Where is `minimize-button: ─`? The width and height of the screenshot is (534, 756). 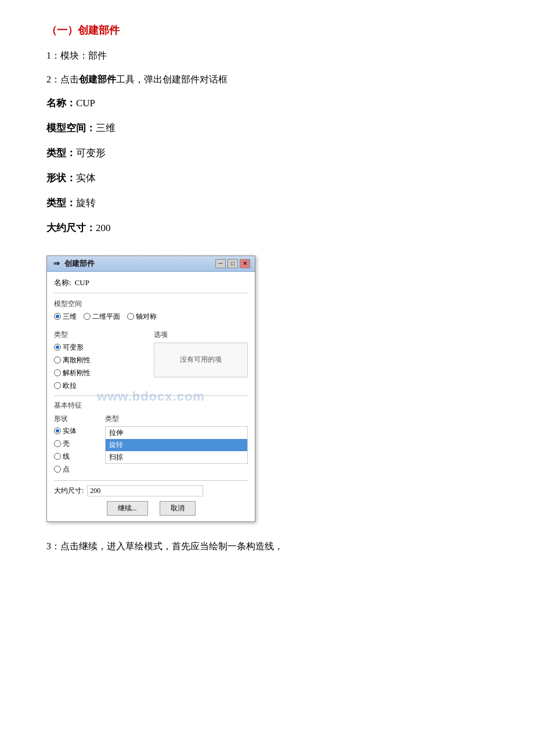
minimize-button: ─ is located at coordinates (221, 264).